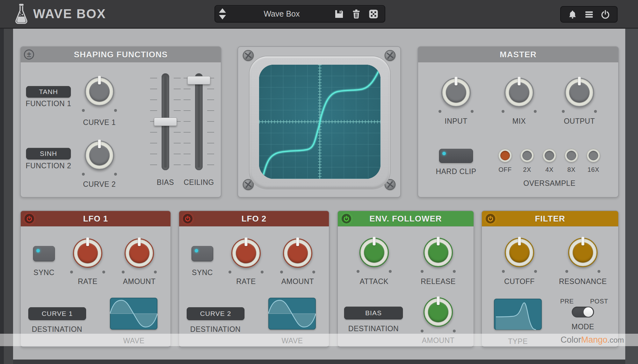 Image resolution: width=638 pixels, height=364 pixels. I want to click on mode-post-label: POST, so click(599, 302).